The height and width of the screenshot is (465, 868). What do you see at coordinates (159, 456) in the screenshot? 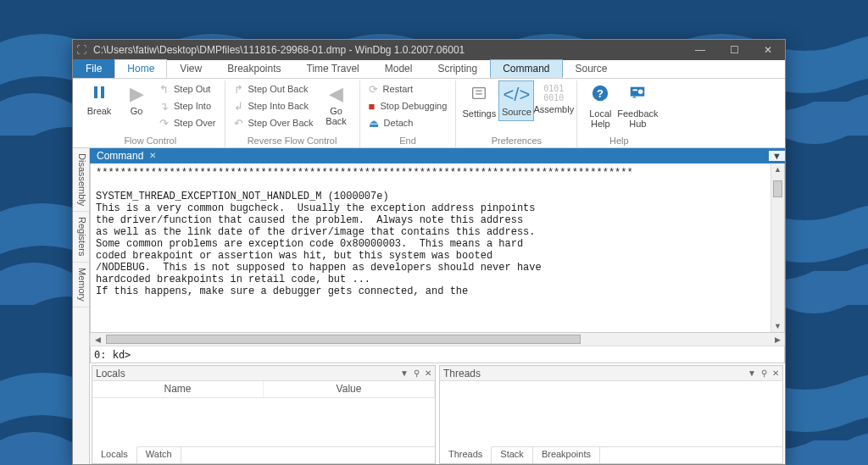
I see `tab-watch: Watch` at bounding box center [159, 456].